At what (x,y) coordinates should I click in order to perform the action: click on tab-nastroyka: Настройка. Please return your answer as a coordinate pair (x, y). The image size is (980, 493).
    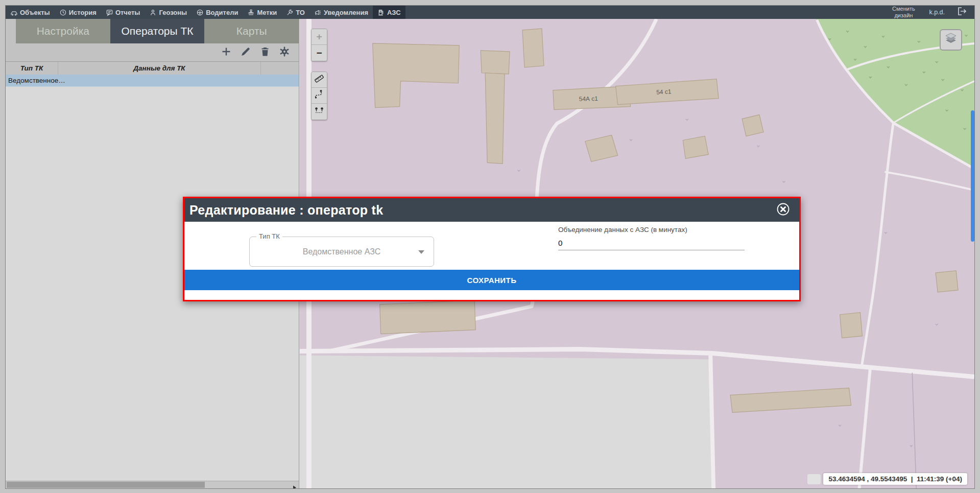
    Looking at the image, I should click on (63, 31).